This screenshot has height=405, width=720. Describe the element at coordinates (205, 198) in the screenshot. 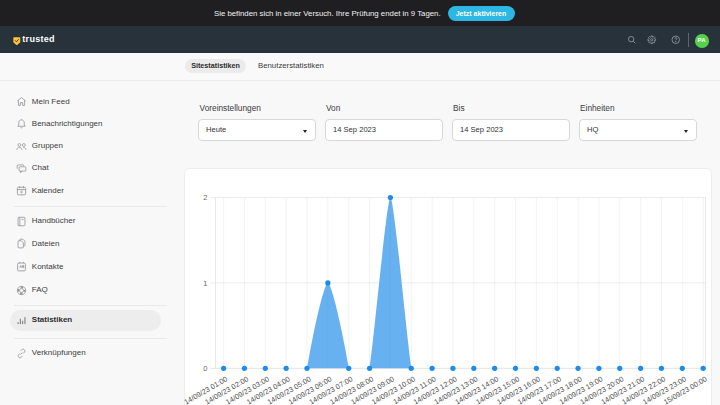

I see `svg-text: 2` at that location.